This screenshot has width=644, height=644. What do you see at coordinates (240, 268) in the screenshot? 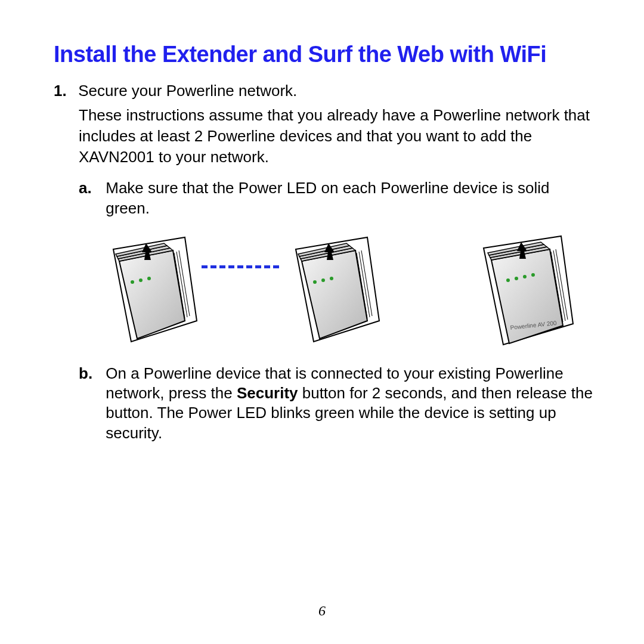
I see `connection-dashed-line` at bounding box center [240, 268].